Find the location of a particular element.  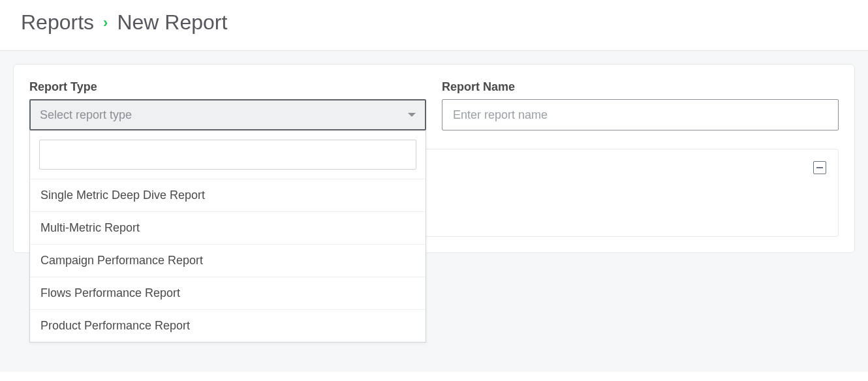

dropdown-search-input is located at coordinates (228, 155).